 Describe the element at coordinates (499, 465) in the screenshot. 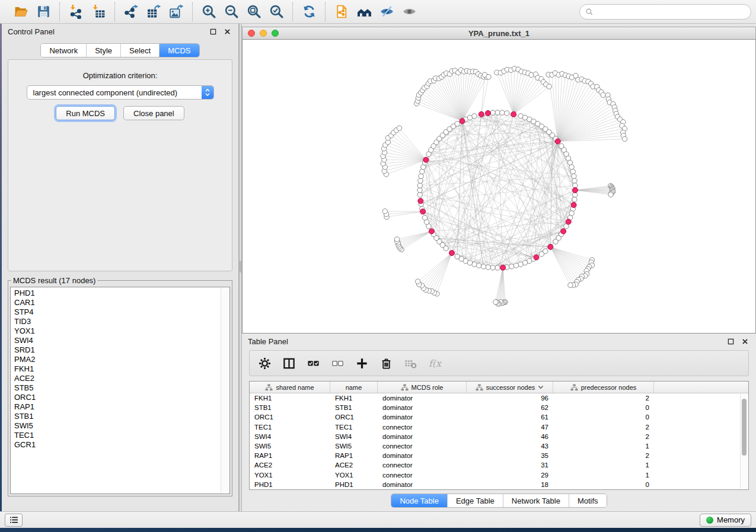

I see `table-row: ACE2ACE2connector311` at that location.